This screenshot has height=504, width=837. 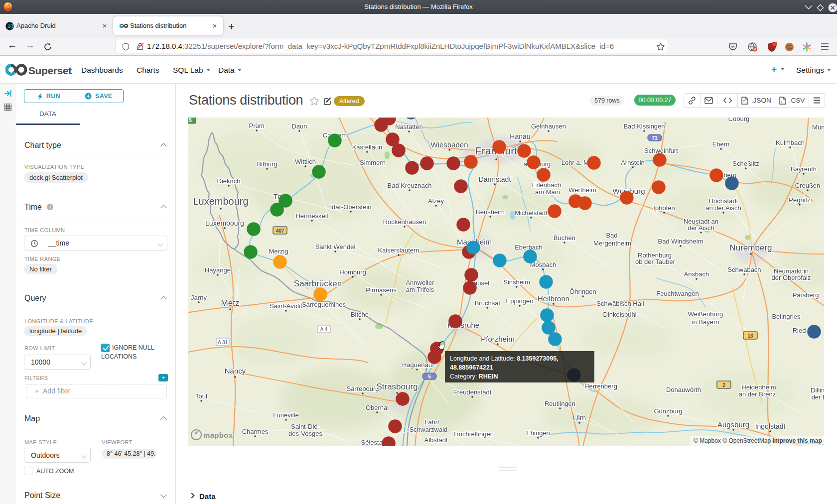 What do you see at coordinates (201, 396) in the screenshot?
I see `svg-text: Toul` at bounding box center [201, 396].